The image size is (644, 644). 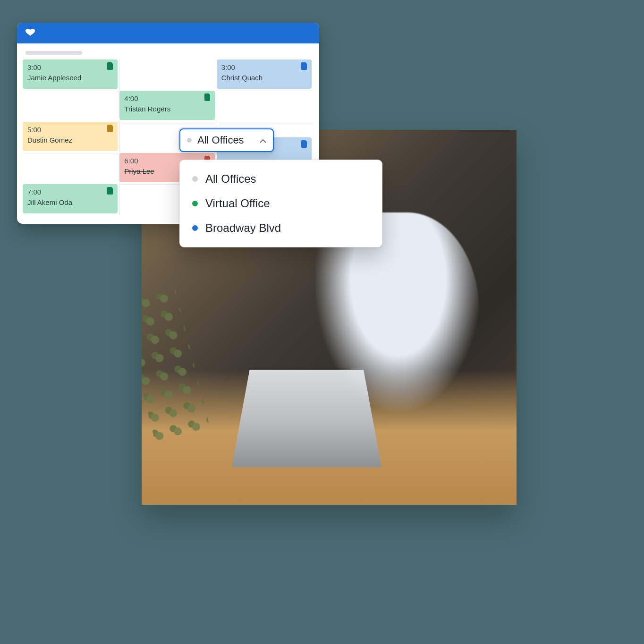 I want to click on header-skeleton, so click(x=54, y=53).